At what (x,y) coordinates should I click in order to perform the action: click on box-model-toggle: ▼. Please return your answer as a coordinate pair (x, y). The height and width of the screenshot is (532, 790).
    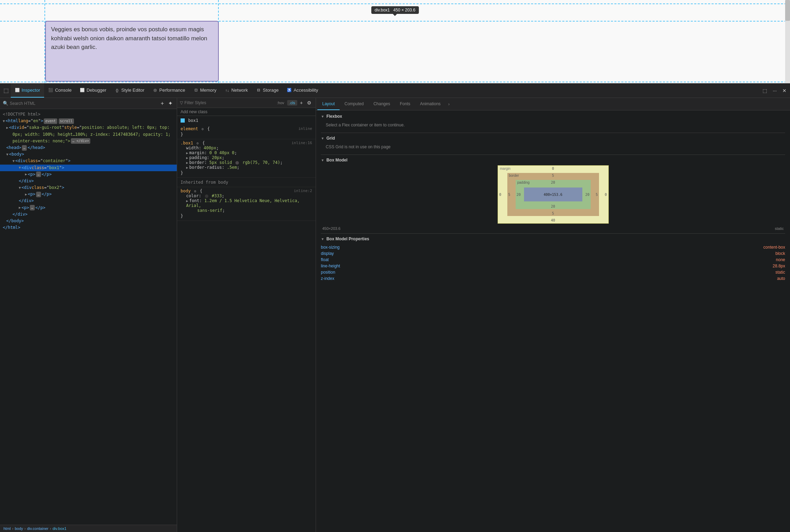
    Looking at the image, I should click on (323, 160).